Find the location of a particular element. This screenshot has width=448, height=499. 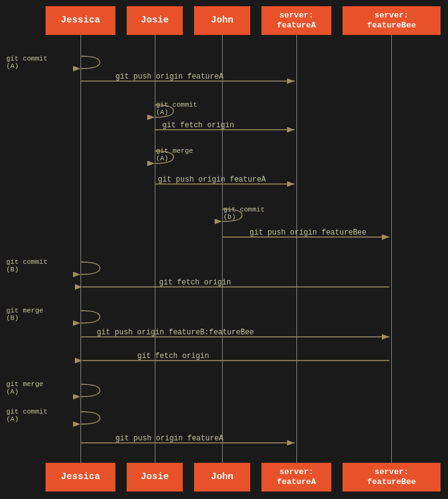

actor-john-bottom: John is located at coordinates (222, 477).